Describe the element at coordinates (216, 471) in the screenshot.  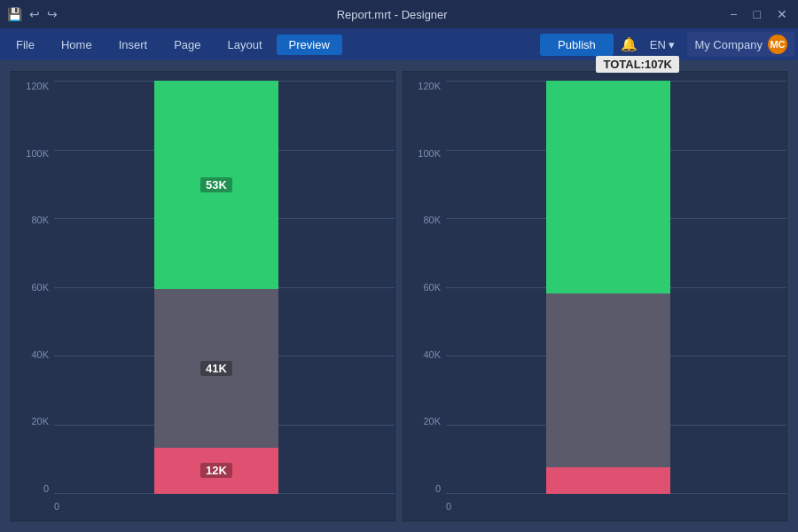
I see `bar-segment-red-1: 12K` at that location.